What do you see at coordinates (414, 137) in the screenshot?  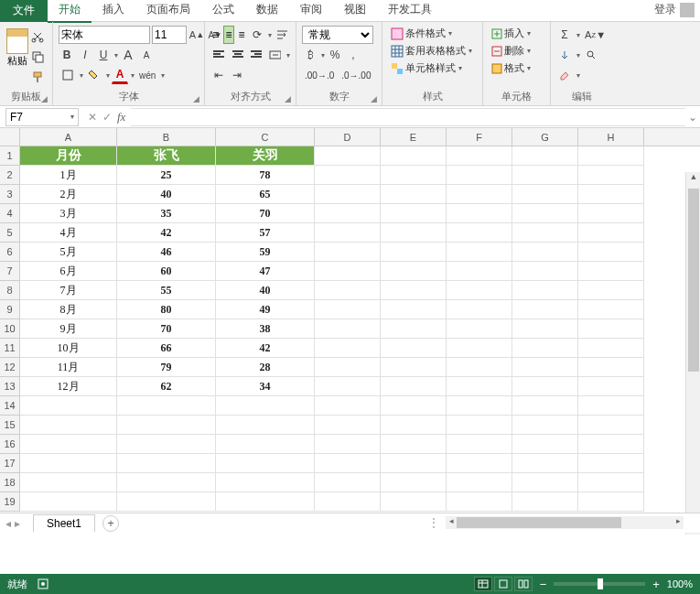 I see `col-header-E: E` at bounding box center [414, 137].